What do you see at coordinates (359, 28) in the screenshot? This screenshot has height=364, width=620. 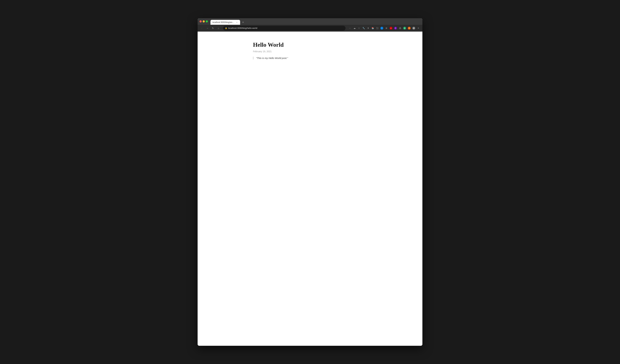 I see `bookmark-button: ☆` at bounding box center [359, 28].